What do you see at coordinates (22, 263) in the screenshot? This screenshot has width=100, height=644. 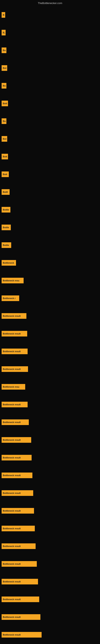 I see `list-item: Bottleneck` at bounding box center [22, 263].